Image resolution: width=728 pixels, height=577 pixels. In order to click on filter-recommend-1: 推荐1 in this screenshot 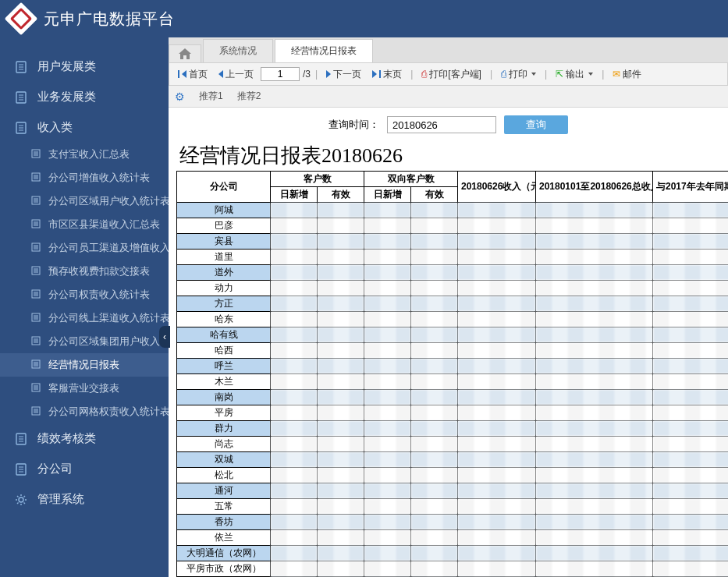, I will do `click(211, 97)`.